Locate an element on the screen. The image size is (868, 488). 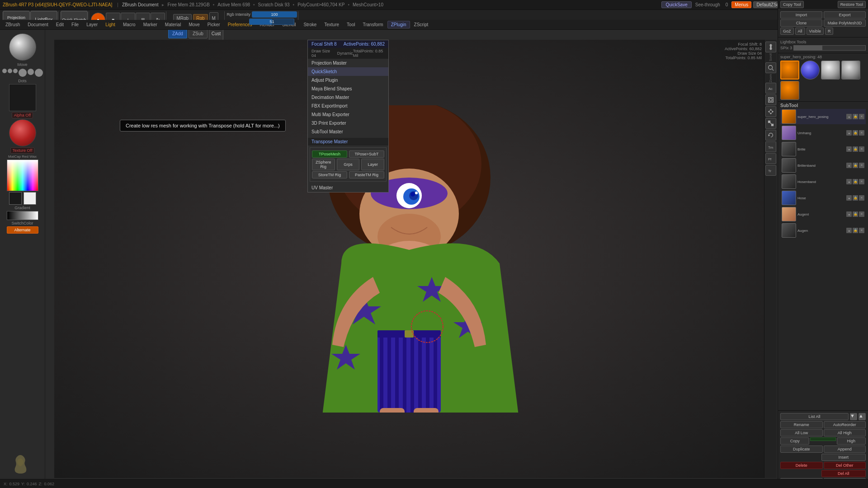
tpose-mesh-button: TPoseMesh is located at coordinates (330, 154).